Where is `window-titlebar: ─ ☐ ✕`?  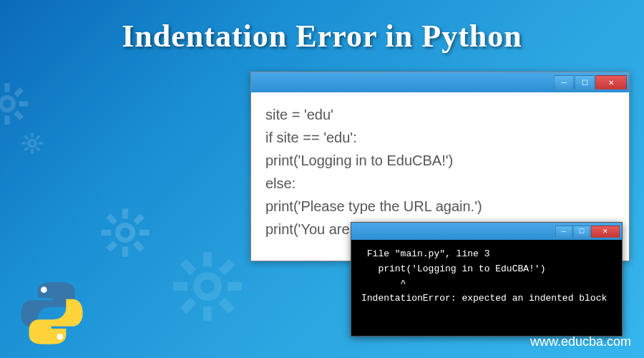
window-titlebar: ─ ☐ ✕ is located at coordinates (440, 82).